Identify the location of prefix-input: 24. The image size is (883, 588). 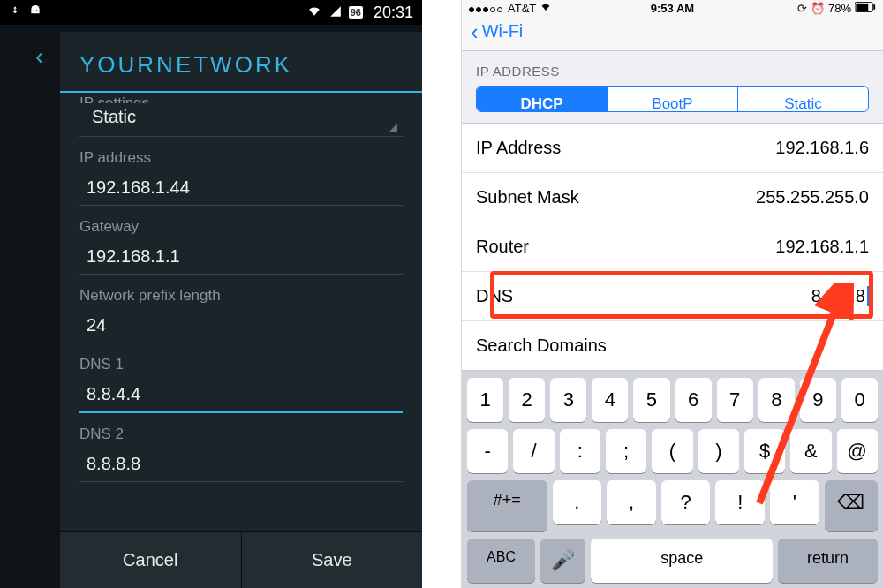
(241, 327).